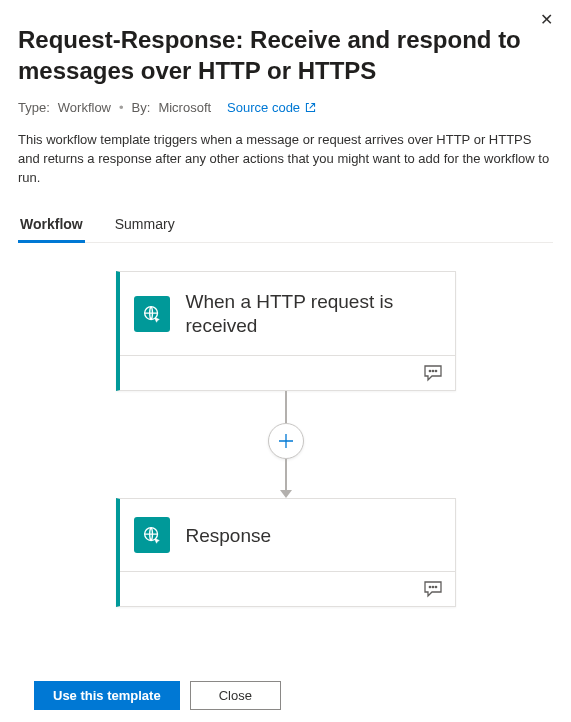 This screenshot has height=722, width=571. What do you see at coordinates (272, 108) in the screenshot?
I see `source-code-link: Source code` at bounding box center [272, 108].